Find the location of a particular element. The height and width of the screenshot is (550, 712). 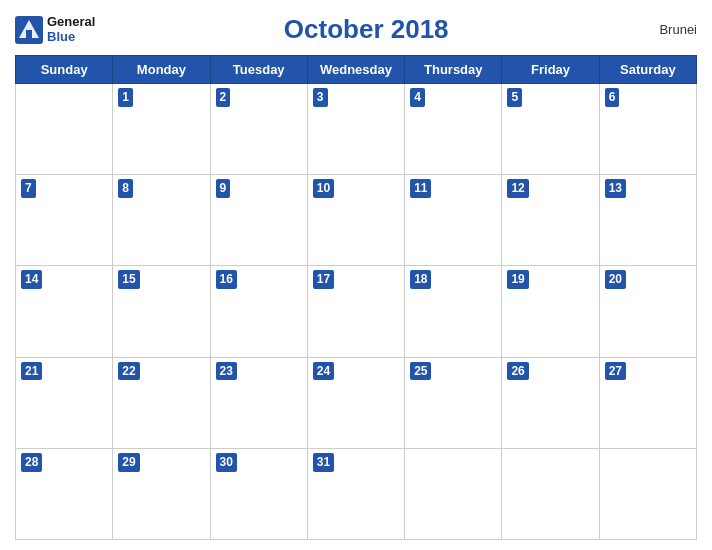

calendar-cell: 30 is located at coordinates (258, 494).